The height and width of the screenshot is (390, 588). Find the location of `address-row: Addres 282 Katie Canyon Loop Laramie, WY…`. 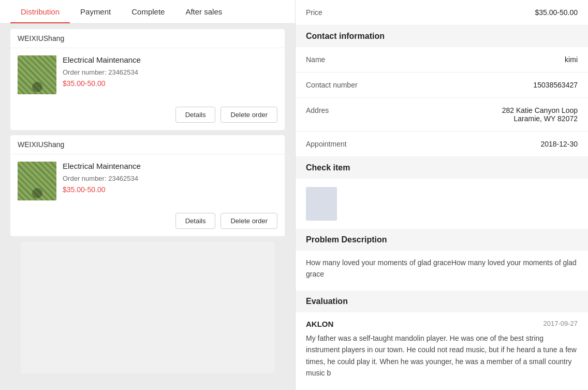

address-row: Addres 282 Katie Canyon Loop Laramie, WY… is located at coordinates (442, 115).